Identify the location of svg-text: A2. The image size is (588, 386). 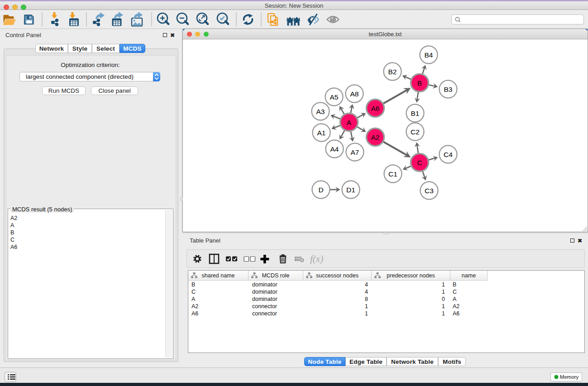
(376, 138).